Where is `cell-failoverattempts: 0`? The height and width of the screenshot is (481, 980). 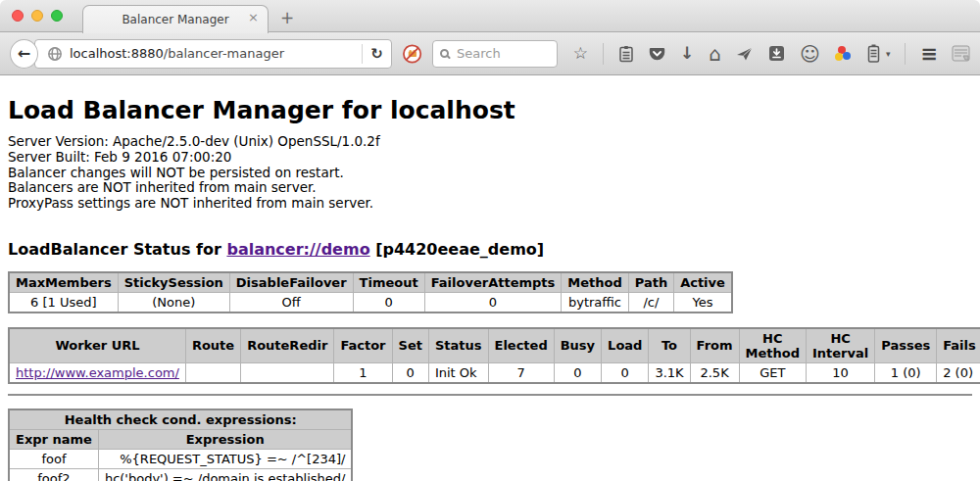
cell-failoverattempts: 0 is located at coordinates (493, 302).